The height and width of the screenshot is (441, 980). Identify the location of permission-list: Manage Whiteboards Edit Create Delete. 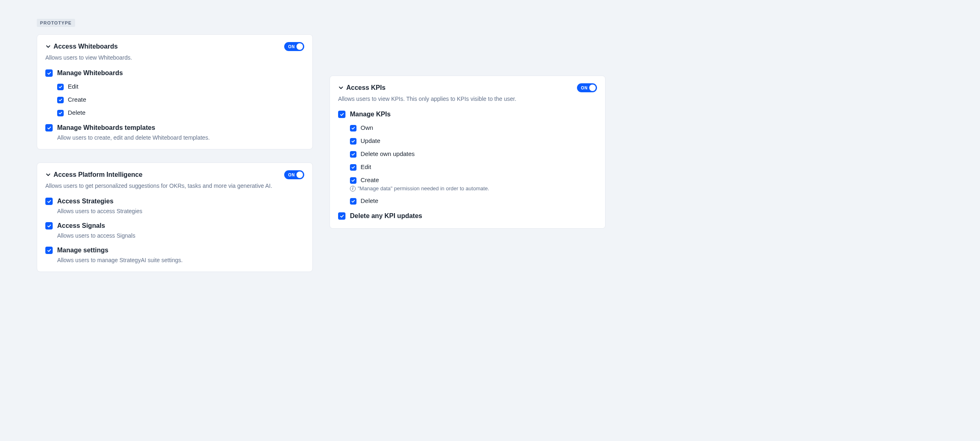
(175, 105).